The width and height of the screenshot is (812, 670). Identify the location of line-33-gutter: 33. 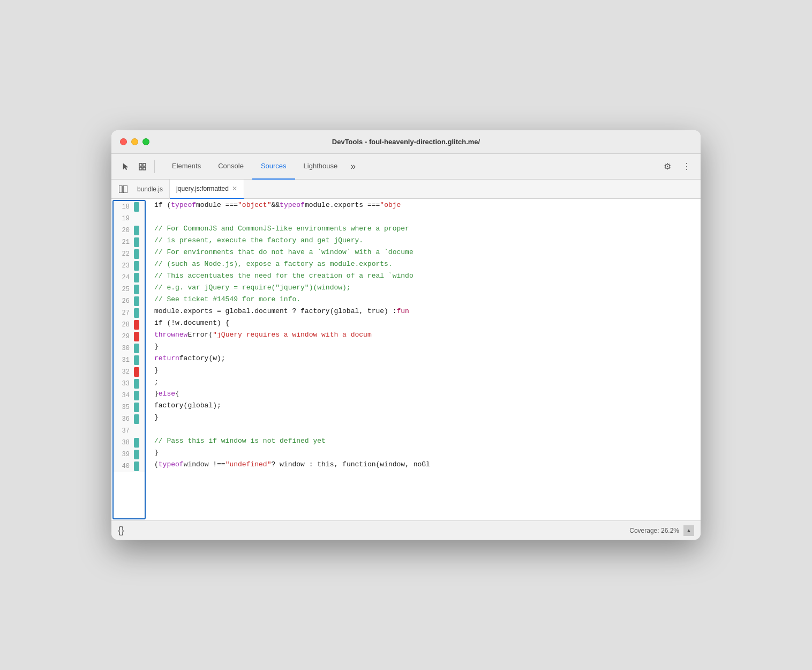
(129, 384).